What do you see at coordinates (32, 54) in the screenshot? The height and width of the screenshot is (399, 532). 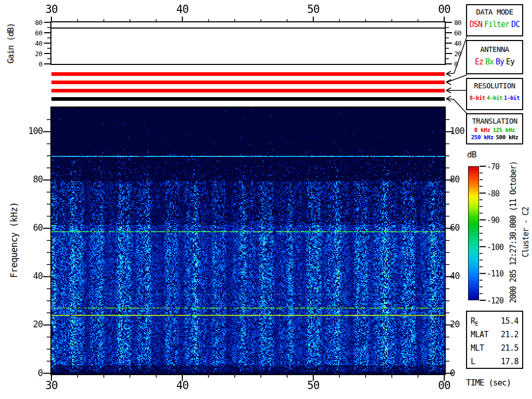 I see `gain-tick-label-left: 20` at bounding box center [32, 54].